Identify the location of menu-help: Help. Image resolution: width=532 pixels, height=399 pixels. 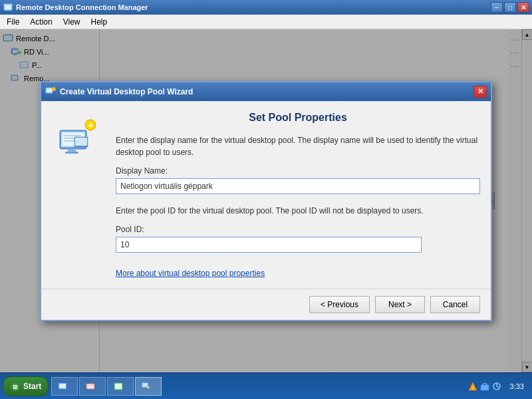
(100, 22).